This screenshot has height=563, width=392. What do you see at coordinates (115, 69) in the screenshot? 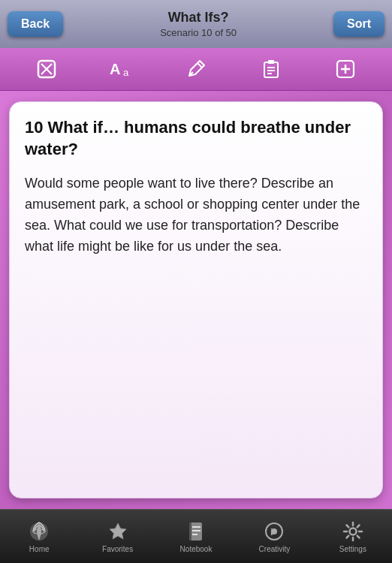
I see `svg-text: A` at bounding box center [115, 69].